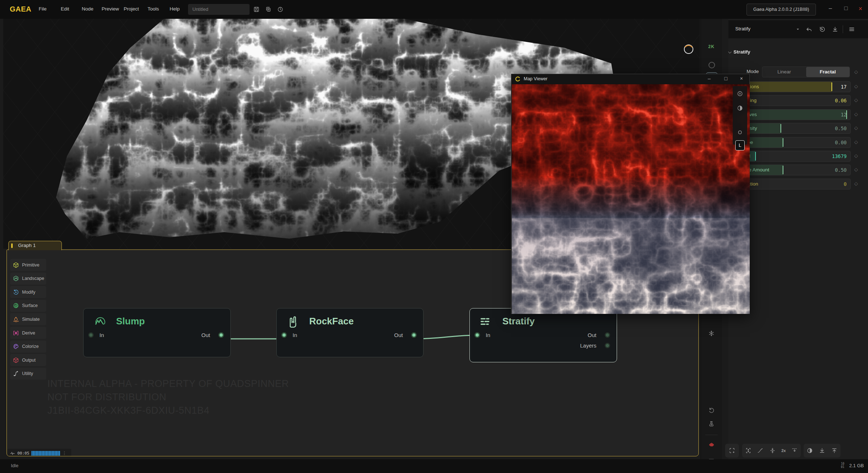  I want to click on node-slump: Slump In Out, so click(157, 333).